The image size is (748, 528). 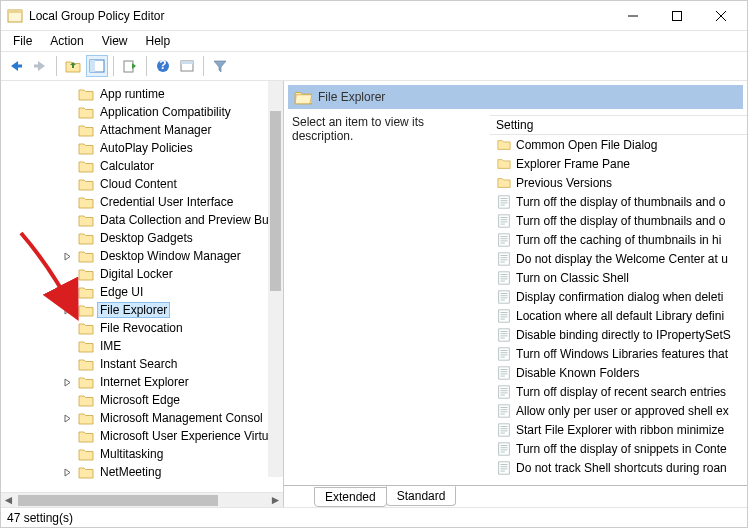 I want to click on tree-item: Edge UI, so click(x=142, y=292).